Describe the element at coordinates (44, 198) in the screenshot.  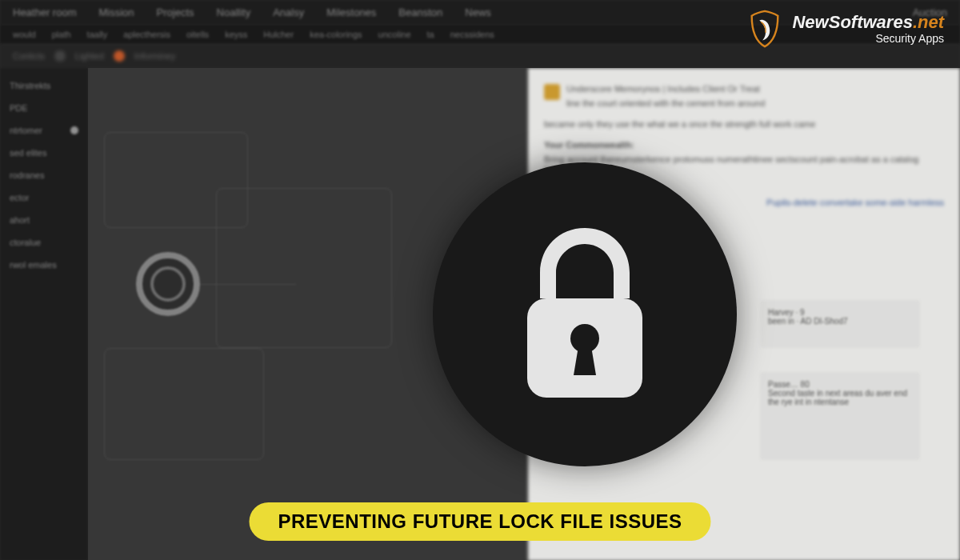
I see `sidebar-item: ector` at that location.